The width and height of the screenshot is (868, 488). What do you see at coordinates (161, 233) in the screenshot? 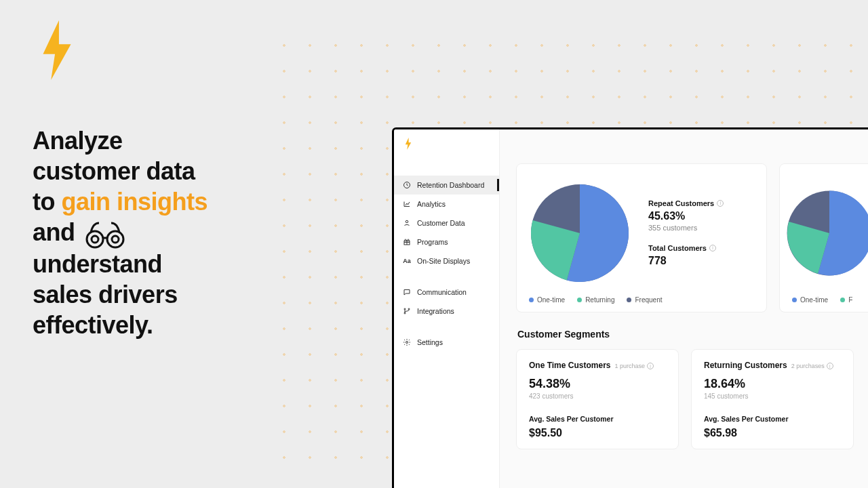
I see `marketing-headline: Analyze customer data to gain insights a…` at bounding box center [161, 233].